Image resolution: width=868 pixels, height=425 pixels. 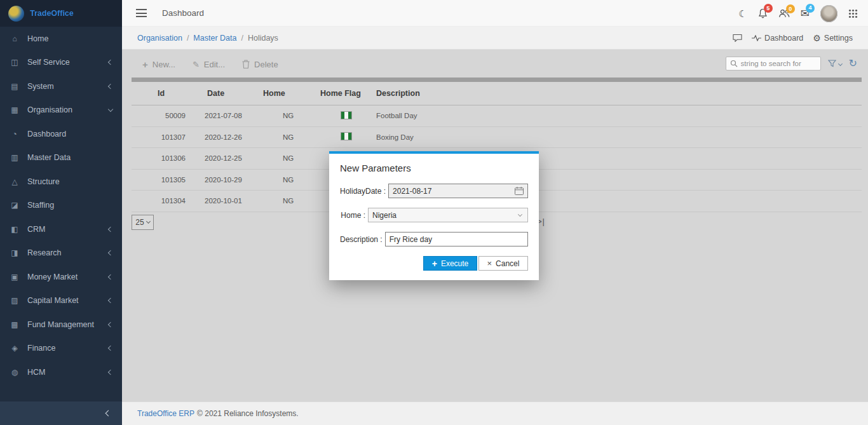 What do you see at coordinates (145, 65) in the screenshot?
I see `plus-icon: +` at bounding box center [145, 65].